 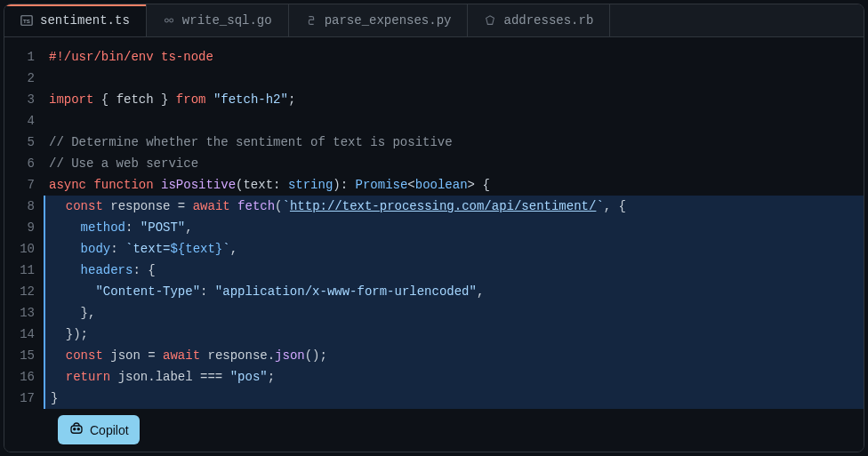 What do you see at coordinates (20, 292) in the screenshot?
I see `line-number: 12` at bounding box center [20, 292].